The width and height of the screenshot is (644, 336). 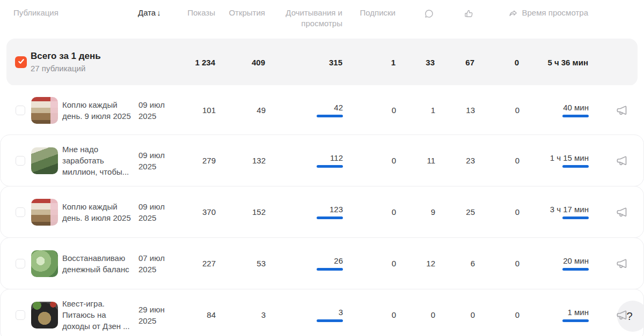 What do you see at coordinates (554, 315) in the screenshot?
I see `view-time-metric: 1 мин` at bounding box center [554, 315].